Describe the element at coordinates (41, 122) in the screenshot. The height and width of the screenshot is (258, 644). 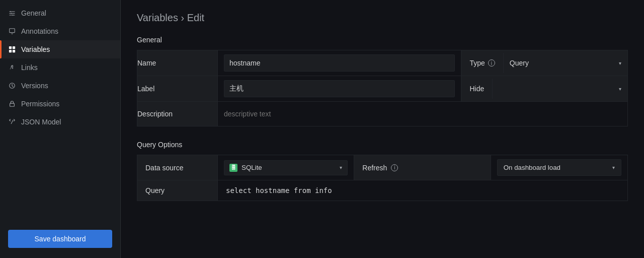
I see `sidebar-item-json-label: JSON Model` at that location.